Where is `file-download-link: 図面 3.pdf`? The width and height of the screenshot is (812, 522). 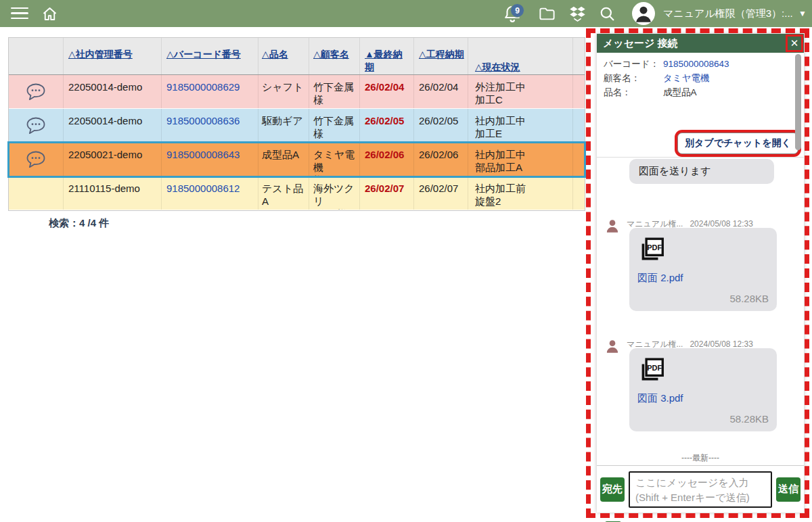
file-download-link: 図面 3.pdf is located at coordinates (703, 399).